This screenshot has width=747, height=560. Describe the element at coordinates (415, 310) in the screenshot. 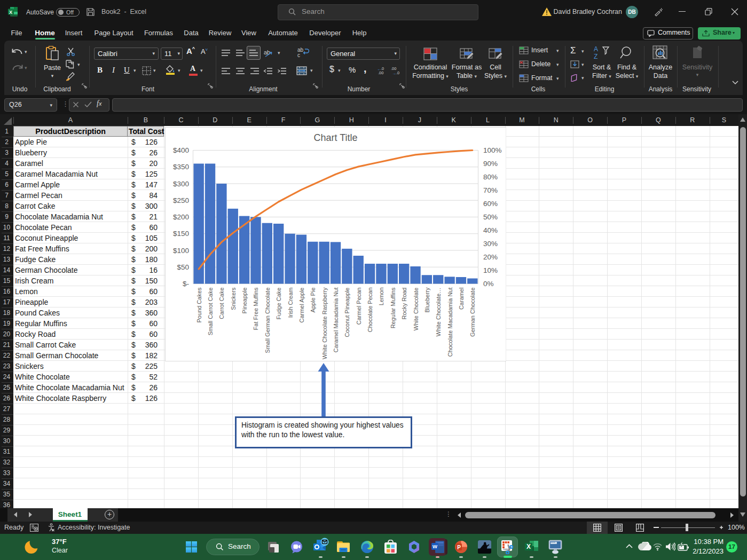

I see `svg-text: White Chocolate` at that location.